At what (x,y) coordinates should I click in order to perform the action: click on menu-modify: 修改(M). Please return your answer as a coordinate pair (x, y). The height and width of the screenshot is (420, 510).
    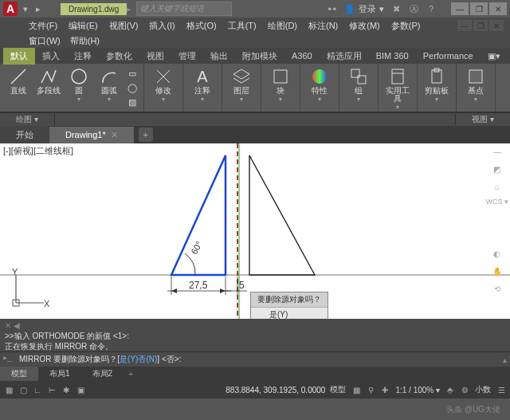
    Looking at the image, I should click on (365, 26).